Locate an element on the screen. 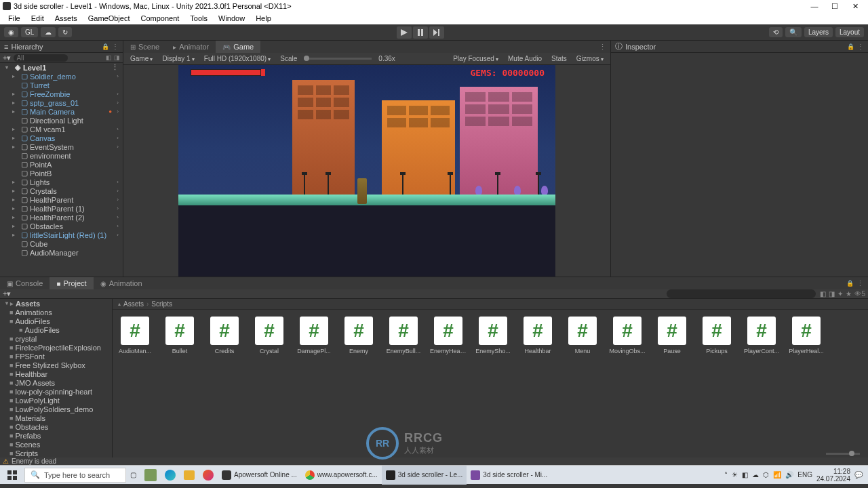 The width and height of the screenshot is (868, 488). hierarchy-item: ▢Cube is located at coordinates (61, 244).